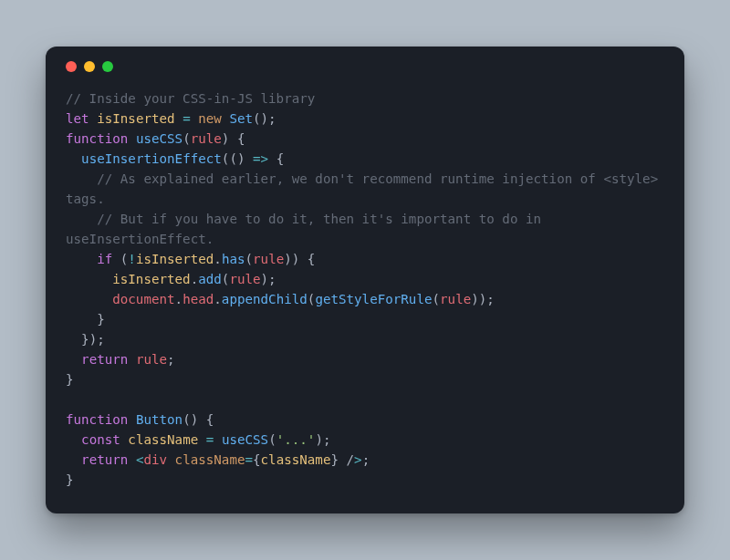  What do you see at coordinates (234, 139) in the screenshot?
I see `code-punct: ) {` at bounding box center [234, 139].